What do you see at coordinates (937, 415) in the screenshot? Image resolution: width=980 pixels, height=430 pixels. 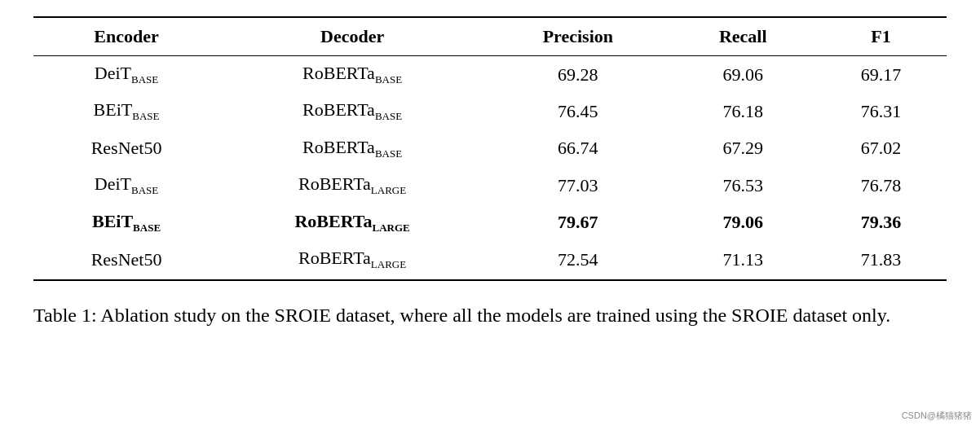 I see `watermark: CSDN@橘猫猪猪` at bounding box center [937, 415].